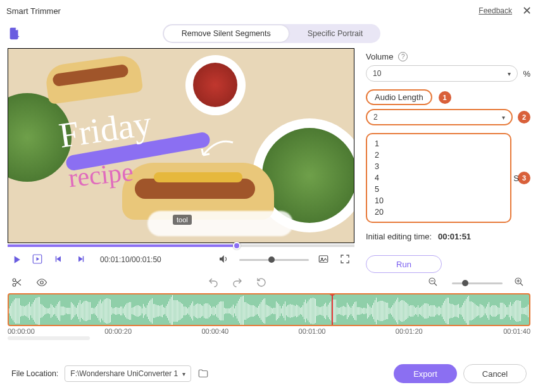  What do you see at coordinates (34, 11) in the screenshot?
I see `window-title: Smart Trimmer` at bounding box center [34, 11].